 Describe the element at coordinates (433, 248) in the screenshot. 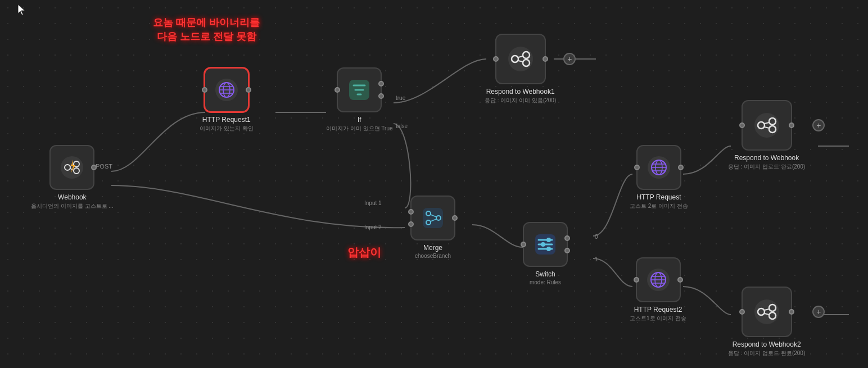

I see `merge-label: Merge` at that location.